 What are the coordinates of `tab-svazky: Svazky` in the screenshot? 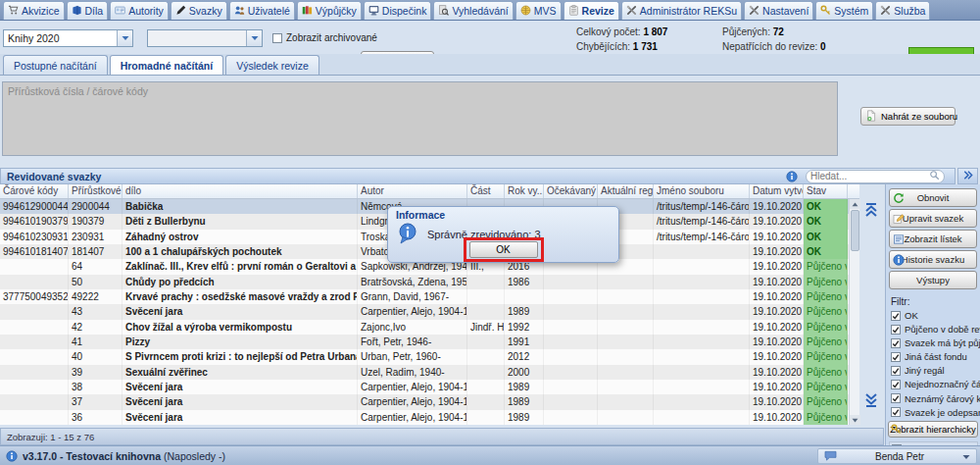 It's located at (199, 10).